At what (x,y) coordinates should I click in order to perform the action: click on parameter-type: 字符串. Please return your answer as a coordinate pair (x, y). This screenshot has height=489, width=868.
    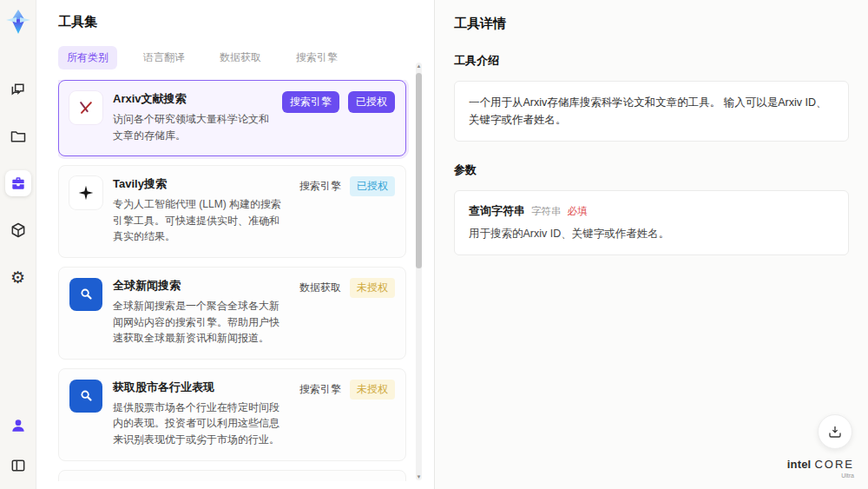
    Looking at the image, I should click on (547, 211).